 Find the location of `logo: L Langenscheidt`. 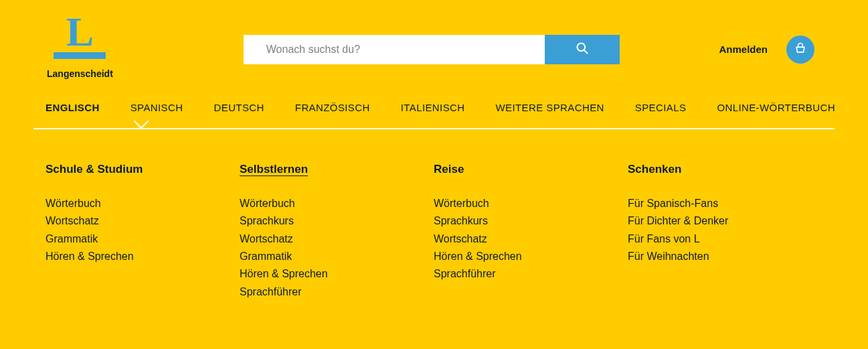

logo: L Langenscheidt is located at coordinates (80, 46).